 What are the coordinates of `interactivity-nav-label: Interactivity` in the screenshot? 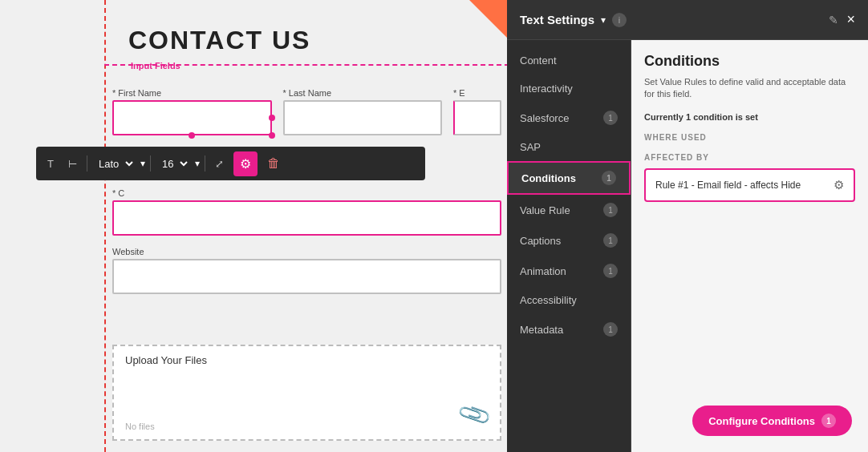 It's located at (546, 88).